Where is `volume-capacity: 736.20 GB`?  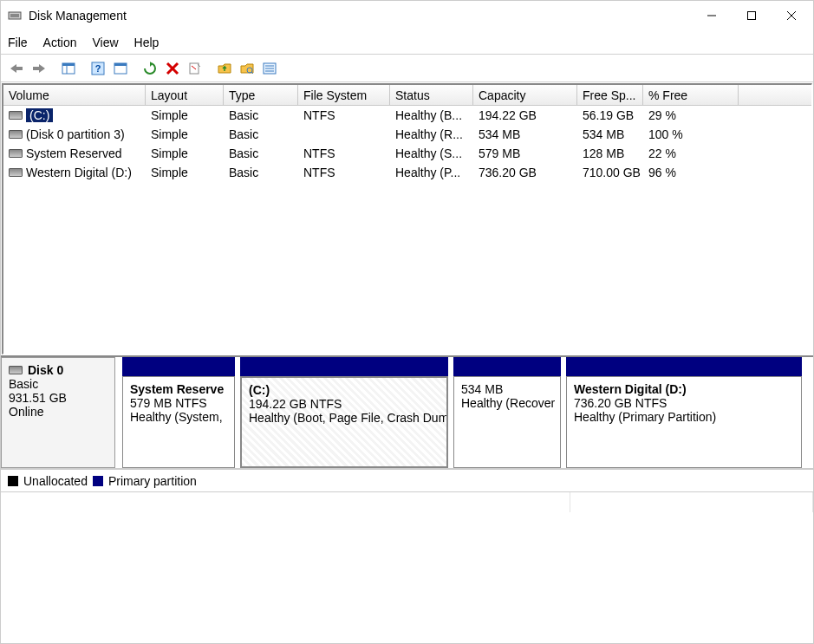 volume-capacity: 736.20 GB is located at coordinates (525, 172).